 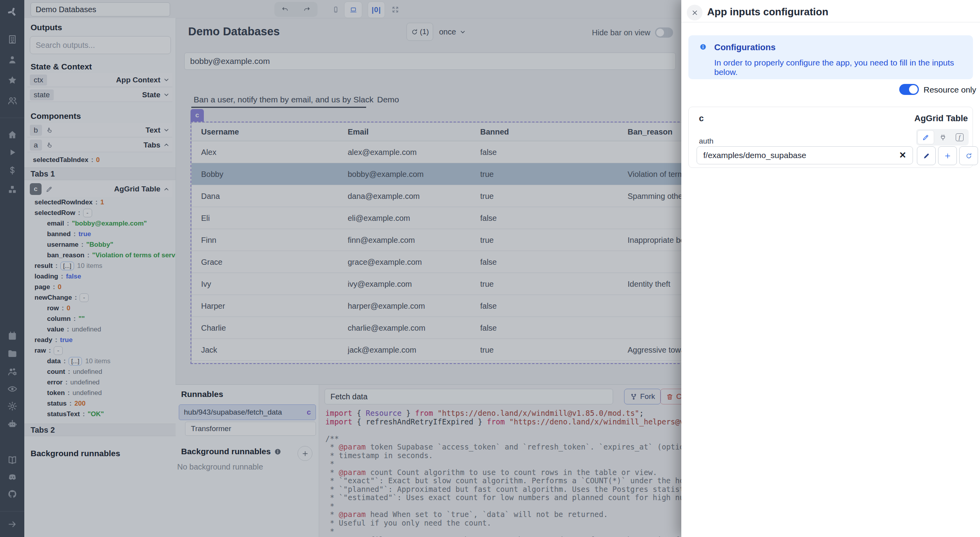 I want to click on close-drawer-button, so click(x=695, y=13).